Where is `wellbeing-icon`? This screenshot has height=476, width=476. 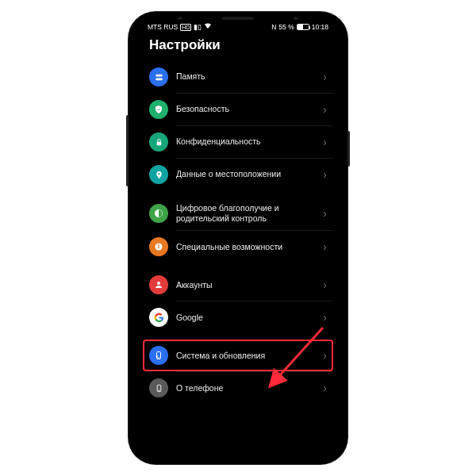
wellbeing-icon is located at coordinates (159, 213).